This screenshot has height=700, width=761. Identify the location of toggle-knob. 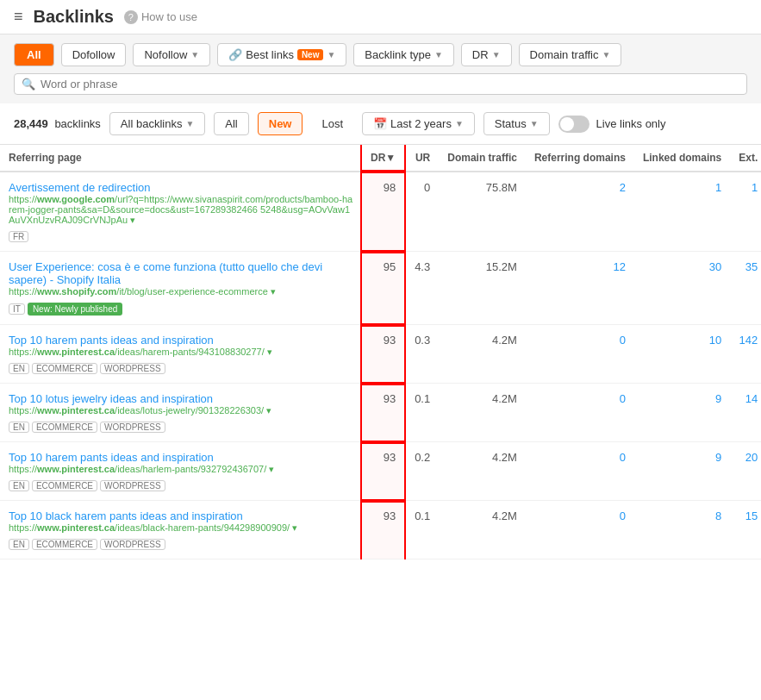
(567, 124).